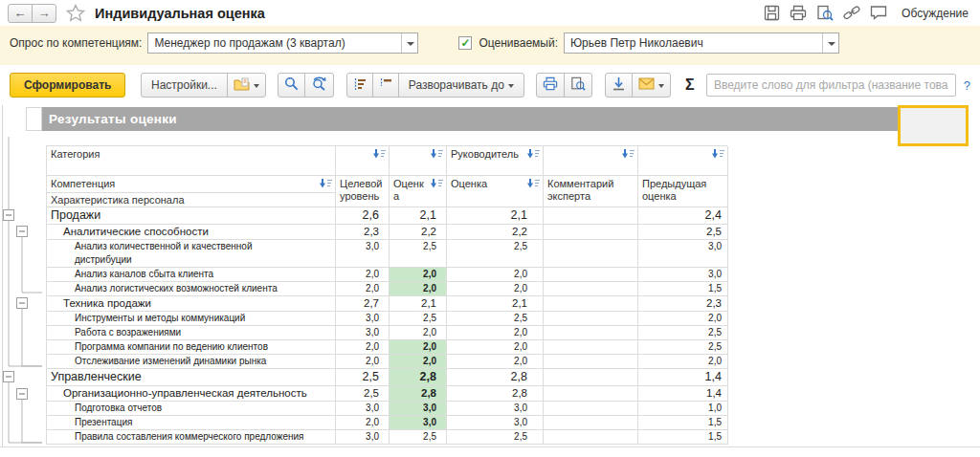 The image size is (980, 457). I want to click on expert-score-cell: 2,8, so click(418, 394).